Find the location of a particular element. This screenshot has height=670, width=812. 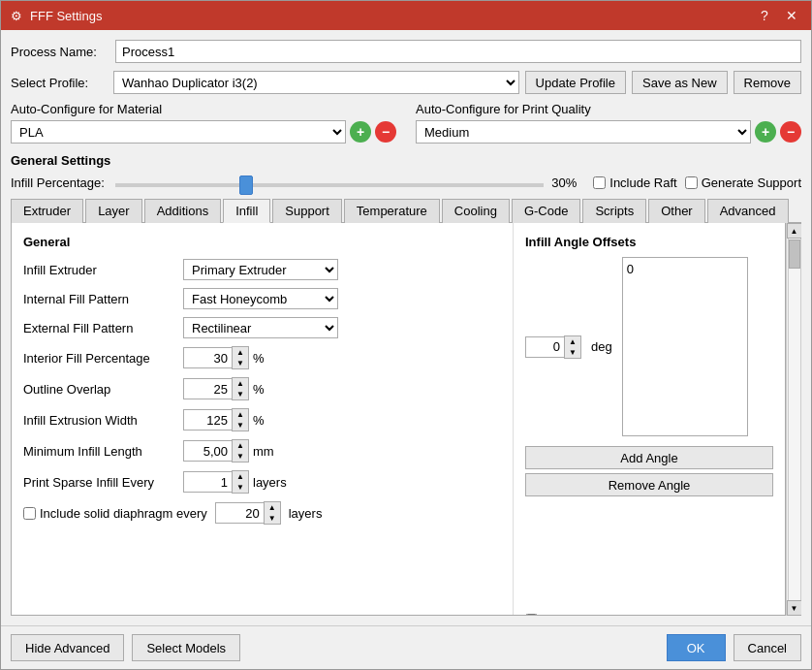

angle-arrows: ▲ ▼ is located at coordinates (573, 347).